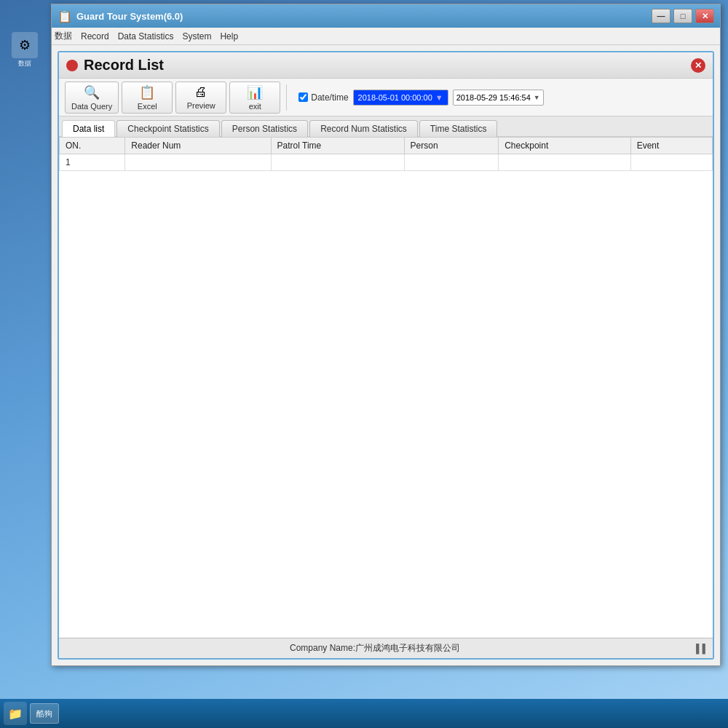  Describe the element at coordinates (92, 98) in the screenshot. I see `data-query-button: 🔍 Data Query` at that location.